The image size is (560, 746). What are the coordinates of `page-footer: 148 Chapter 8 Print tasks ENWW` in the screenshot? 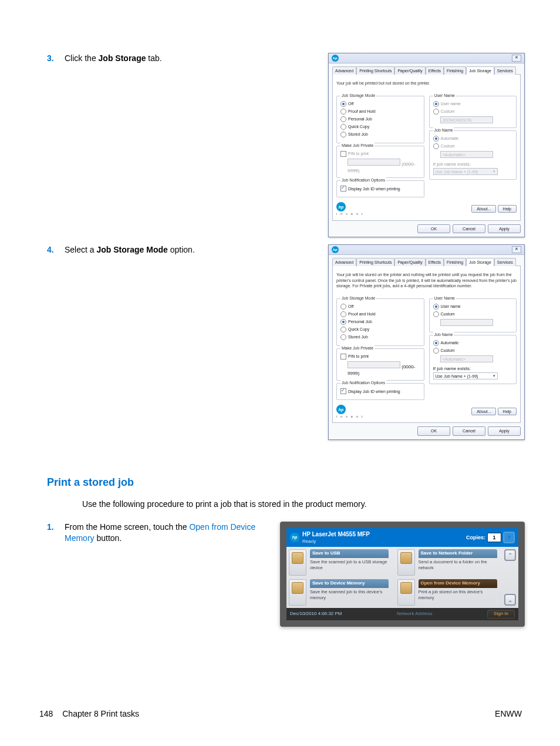 It's located at (281, 714).